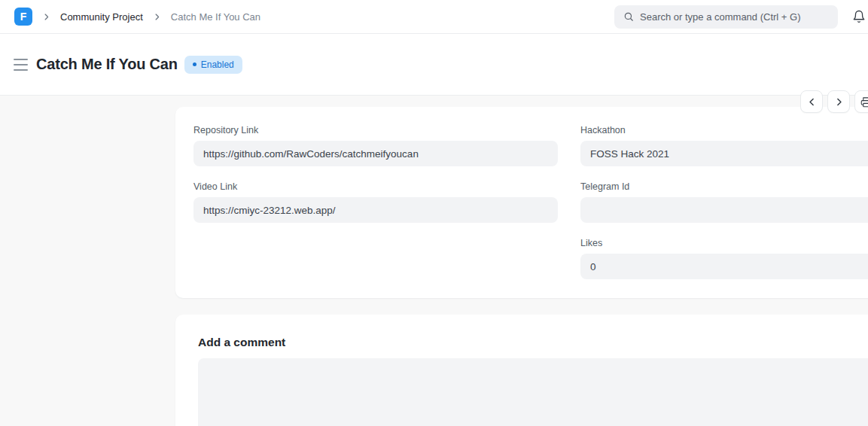  Describe the element at coordinates (214, 65) in the screenshot. I see `status-badge: Enabled` at that location.